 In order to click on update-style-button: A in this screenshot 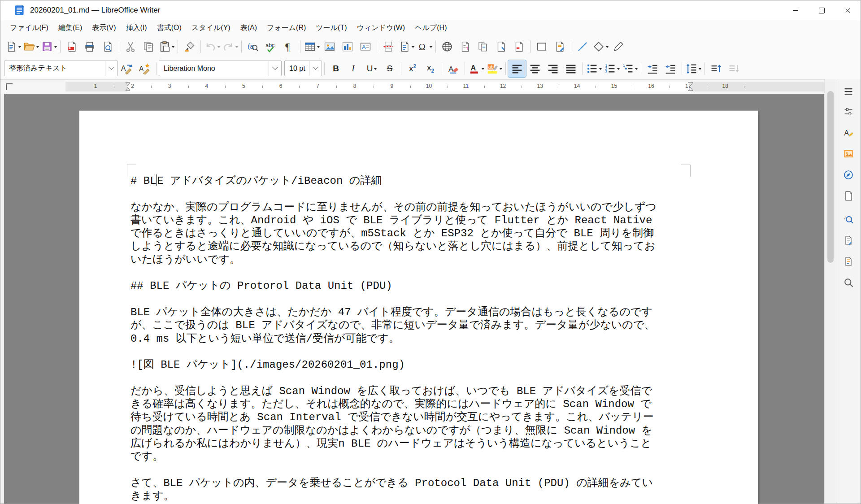, I will do `click(127, 69)`.